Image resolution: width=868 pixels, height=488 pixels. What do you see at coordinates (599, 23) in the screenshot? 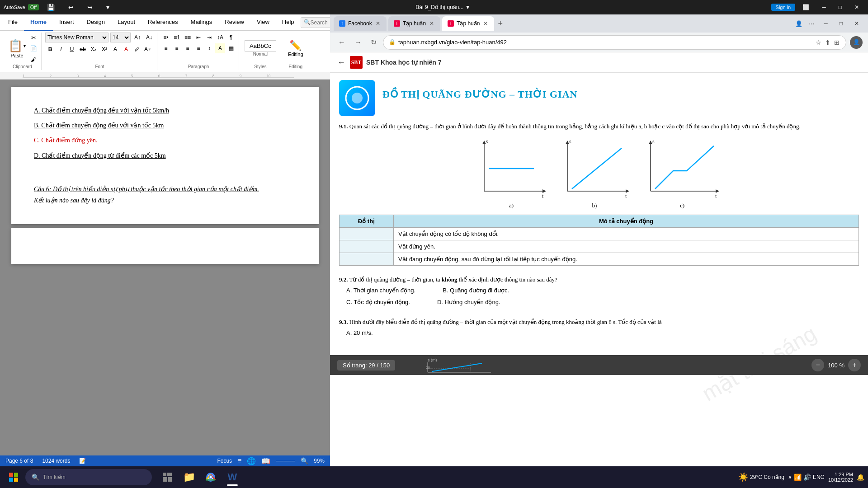
I see `browser-title-bar: f Facebook ✕ T Tập huấn ✕ T Tập huấn ✕ +…` at bounding box center [599, 23].